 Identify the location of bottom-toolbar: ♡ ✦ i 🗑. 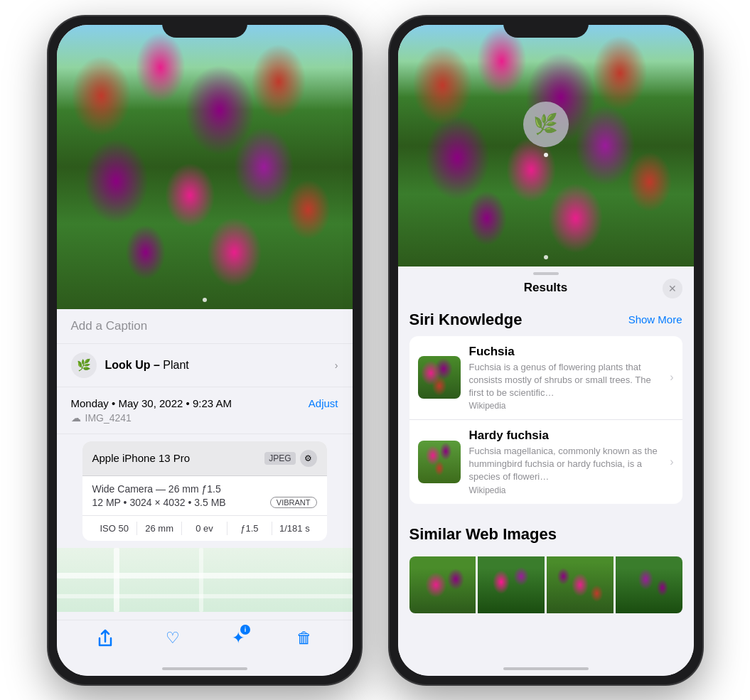
(205, 641).